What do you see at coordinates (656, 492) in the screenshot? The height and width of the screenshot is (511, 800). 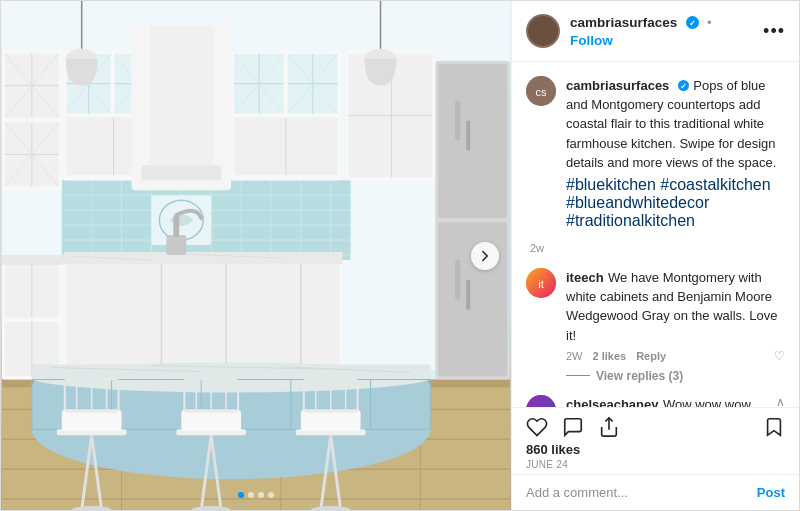 I see `add-comment-bar: Post` at bounding box center [656, 492].